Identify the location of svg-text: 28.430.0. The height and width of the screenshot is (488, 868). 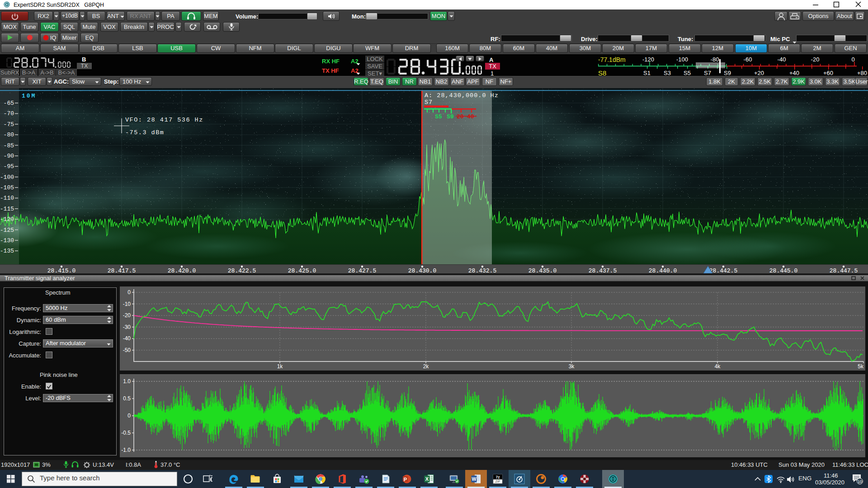
(422, 271).